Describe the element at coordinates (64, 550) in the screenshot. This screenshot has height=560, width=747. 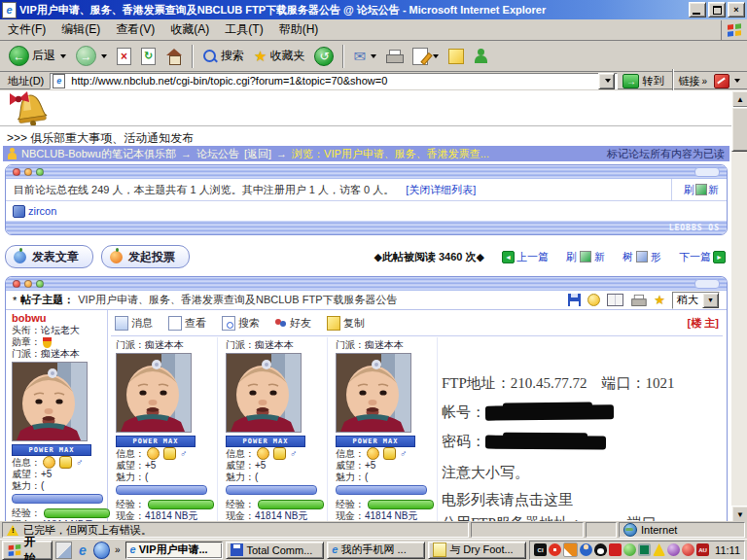
I see `quicklaunch-desktop-icon` at that location.